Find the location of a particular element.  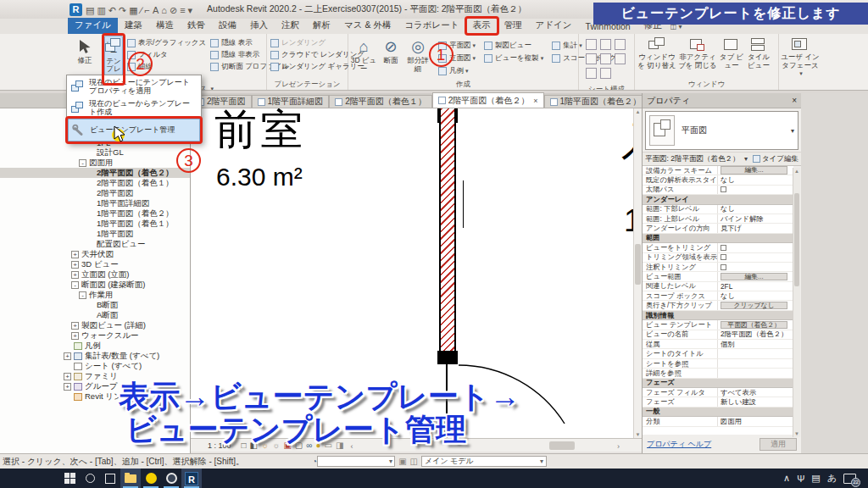

tab-コラボレート: コラボレート is located at coordinates (431, 25).